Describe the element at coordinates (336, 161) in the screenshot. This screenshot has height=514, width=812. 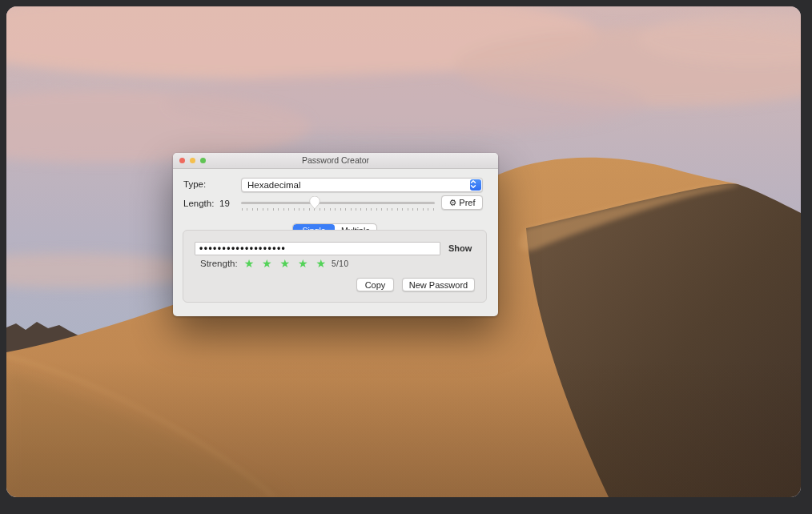
I see `titlebar: Password Creator` at that location.